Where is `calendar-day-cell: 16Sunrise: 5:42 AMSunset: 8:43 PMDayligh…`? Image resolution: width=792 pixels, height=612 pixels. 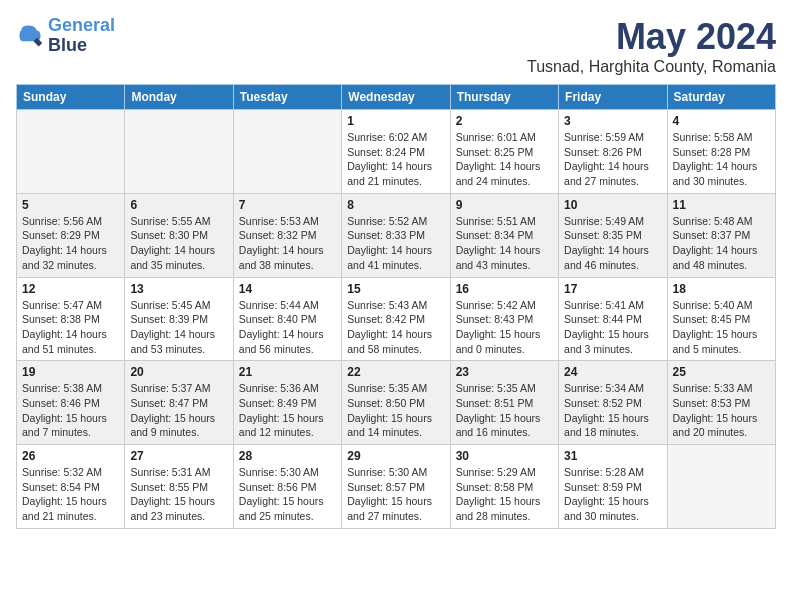 calendar-day-cell: 16Sunrise: 5:42 AMSunset: 8:43 PMDayligh… is located at coordinates (504, 319).